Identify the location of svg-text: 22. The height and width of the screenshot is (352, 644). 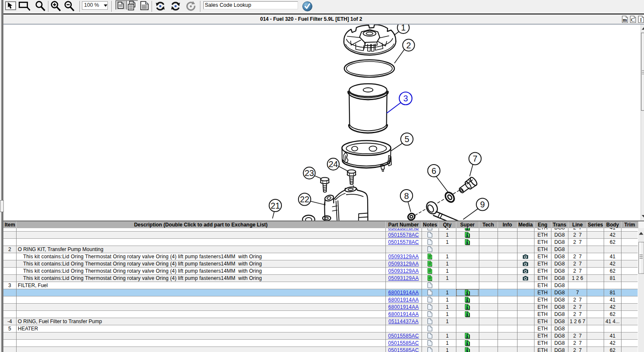
(304, 199).